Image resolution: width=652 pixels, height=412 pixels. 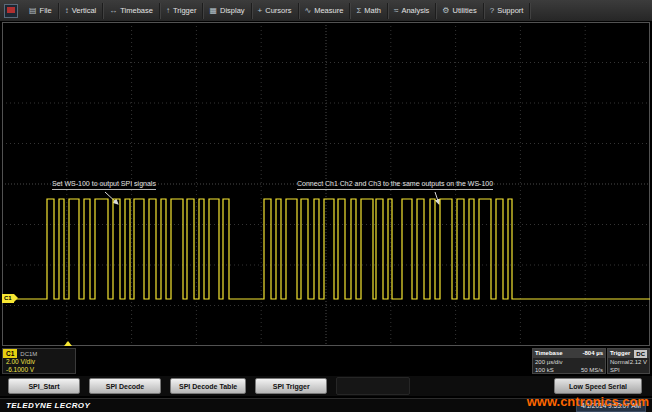 What do you see at coordinates (104, 185) in the screenshot?
I see `annotation-label-1: Set WS-100 to output SPI signals` at bounding box center [104, 185].